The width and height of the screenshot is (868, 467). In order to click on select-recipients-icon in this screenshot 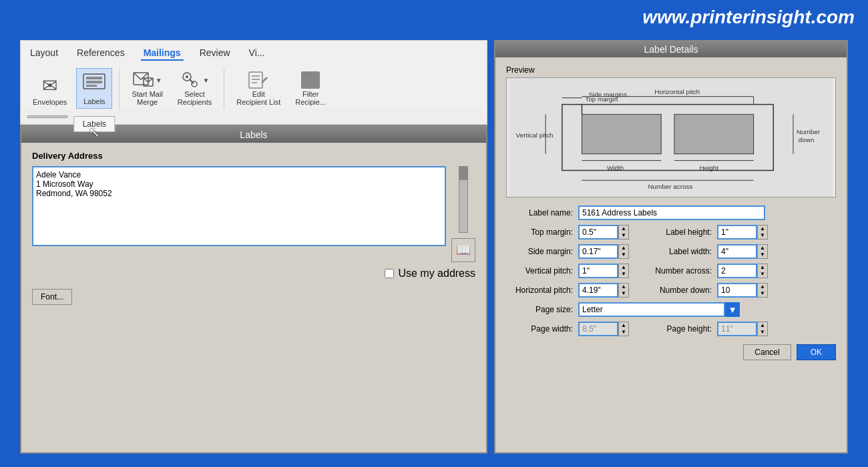, I will do `click(191, 80)`.